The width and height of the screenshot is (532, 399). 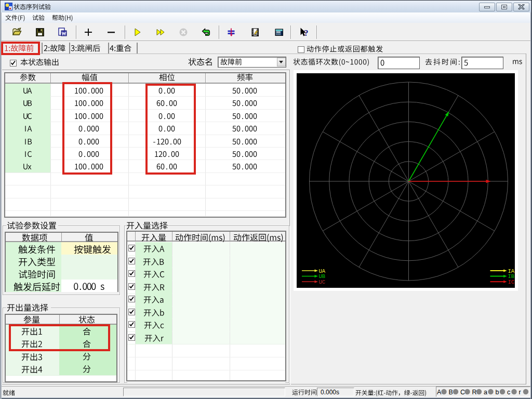 I want to click on svg-text: b, so click(x=498, y=392).